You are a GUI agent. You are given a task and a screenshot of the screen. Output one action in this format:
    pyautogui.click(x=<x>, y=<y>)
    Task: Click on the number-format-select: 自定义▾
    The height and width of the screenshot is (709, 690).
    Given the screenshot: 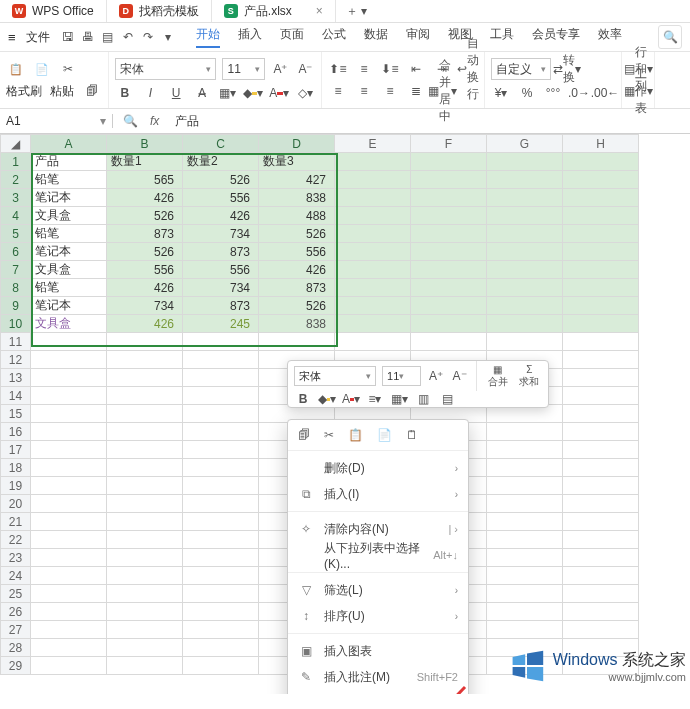 What is the action you would take?
    pyautogui.click(x=521, y=69)
    